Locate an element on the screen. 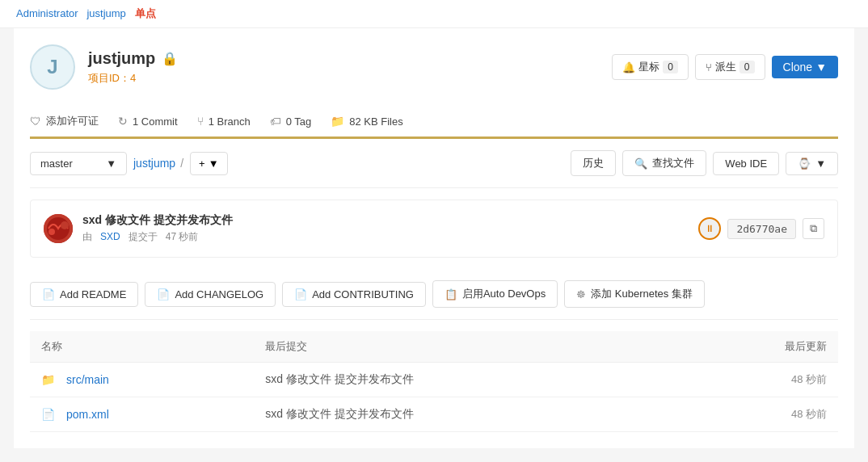 The height and width of the screenshot is (462, 868). file-name: 📁 src/main is located at coordinates (142, 380).